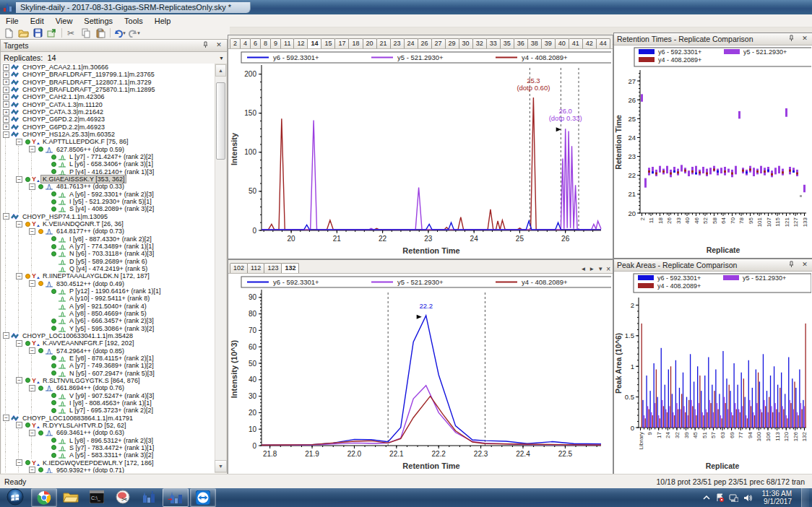  Describe the element at coordinates (108, 388) in the screenshot. I see `tree-item: −661.8694++ (dotp 0.76)` at that location.